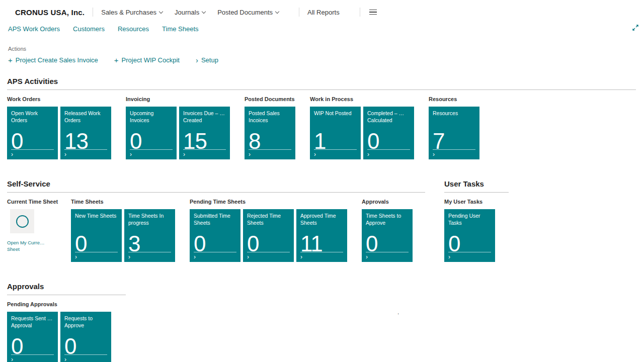  Describe the element at coordinates (248, 12) in the screenshot. I see `menu-posted-documents: Posted Documents` at that location.